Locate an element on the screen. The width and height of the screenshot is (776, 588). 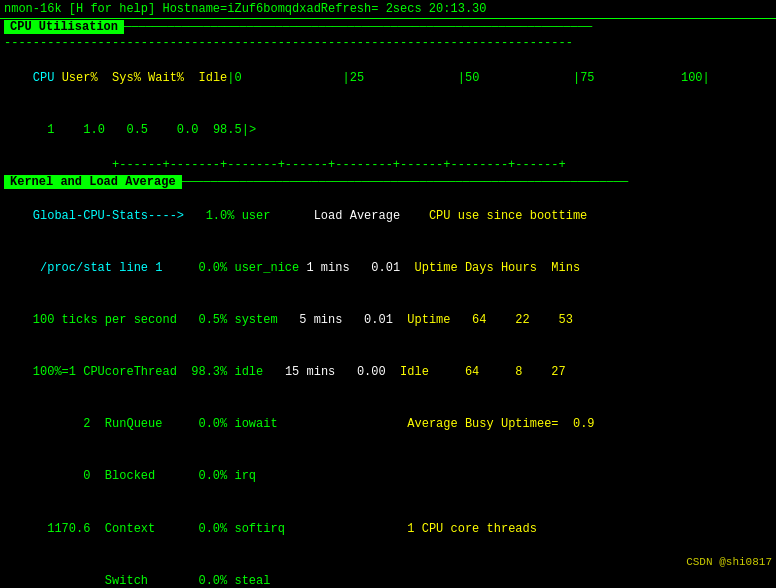
cpu-section-header: CPU Utilisation ────────────────────────… is located at coordinates (388, 27).